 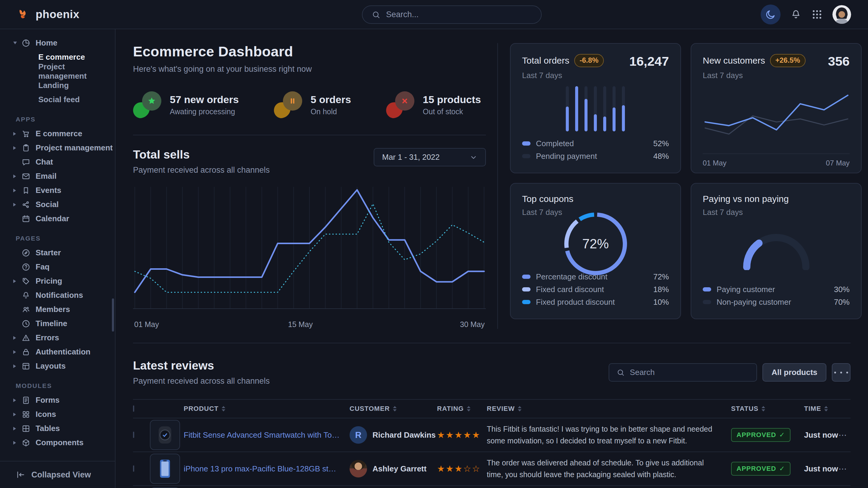 What do you see at coordinates (57, 204) in the screenshot?
I see `sidebar-item-social: Social` at bounding box center [57, 204].